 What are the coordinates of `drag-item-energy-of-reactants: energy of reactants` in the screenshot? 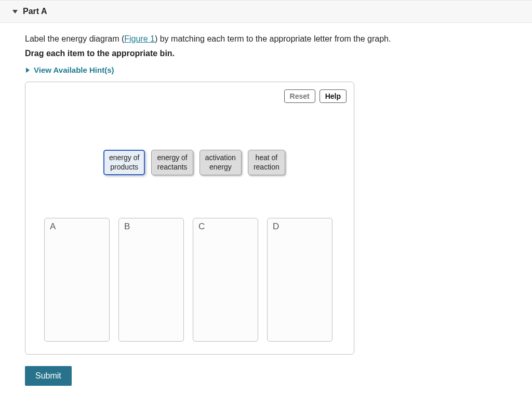 It's located at (172, 162).